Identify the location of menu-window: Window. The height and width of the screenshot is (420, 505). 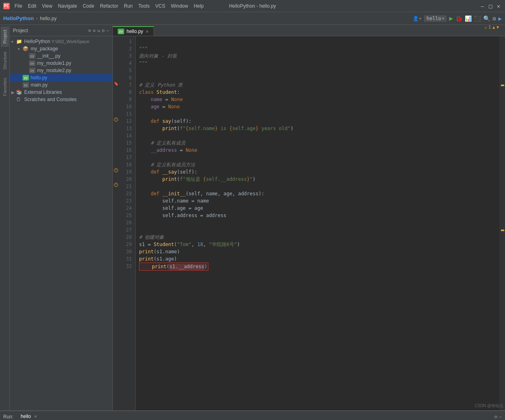
(180, 6).